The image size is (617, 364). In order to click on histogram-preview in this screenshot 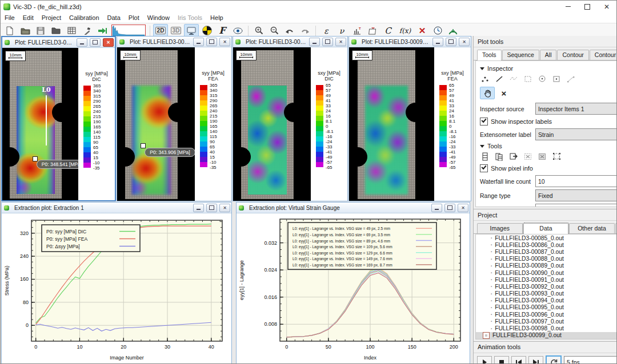, I will do `click(129, 31)`.